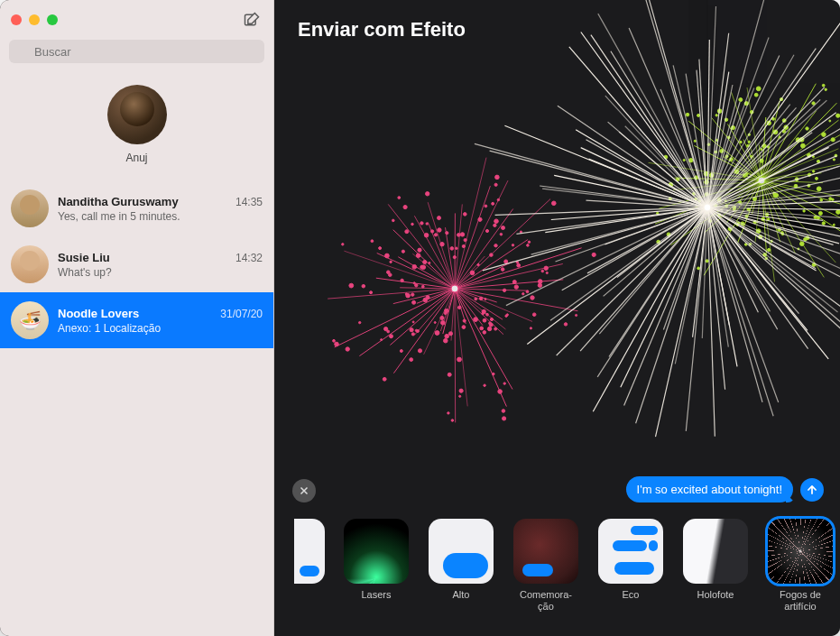 The height and width of the screenshot is (636, 840). I want to click on effects-strip: Lasers Alto Comemora- ção, so click(558, 573).